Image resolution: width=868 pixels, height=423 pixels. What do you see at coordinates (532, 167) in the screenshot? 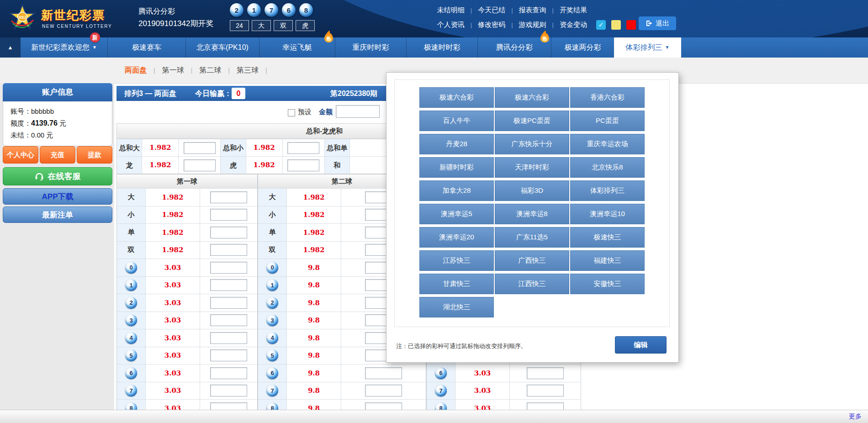
I see `game-select-button: 天津时时彩` at bounding box center [532, 167].